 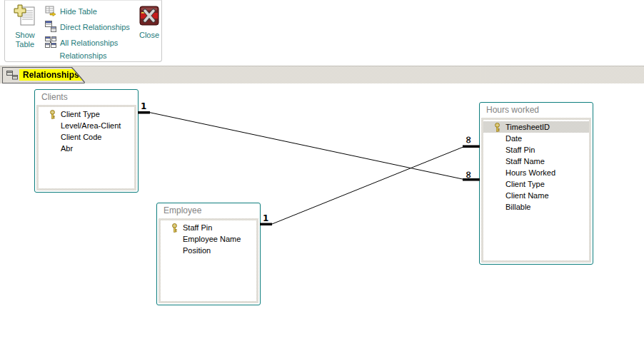 I want to click on close-button: Close, so click(x=149, y=23).